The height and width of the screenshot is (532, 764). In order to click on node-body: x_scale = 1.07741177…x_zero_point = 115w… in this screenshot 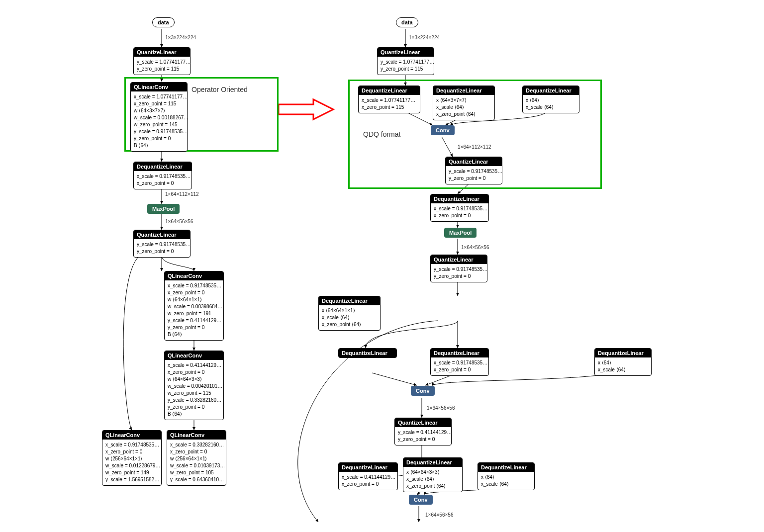, I will do `click(159, 121)`.